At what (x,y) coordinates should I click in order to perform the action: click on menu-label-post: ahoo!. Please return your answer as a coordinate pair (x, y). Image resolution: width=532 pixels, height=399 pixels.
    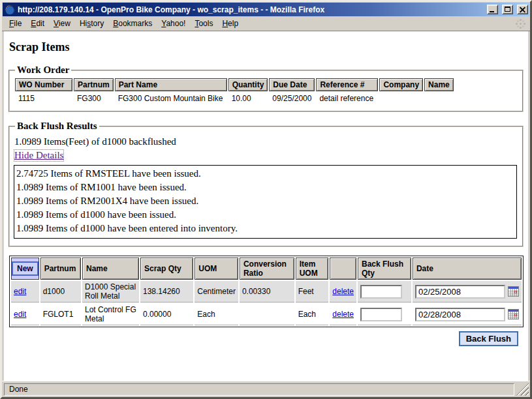
    Looking at the image, I should click on (176, 23).